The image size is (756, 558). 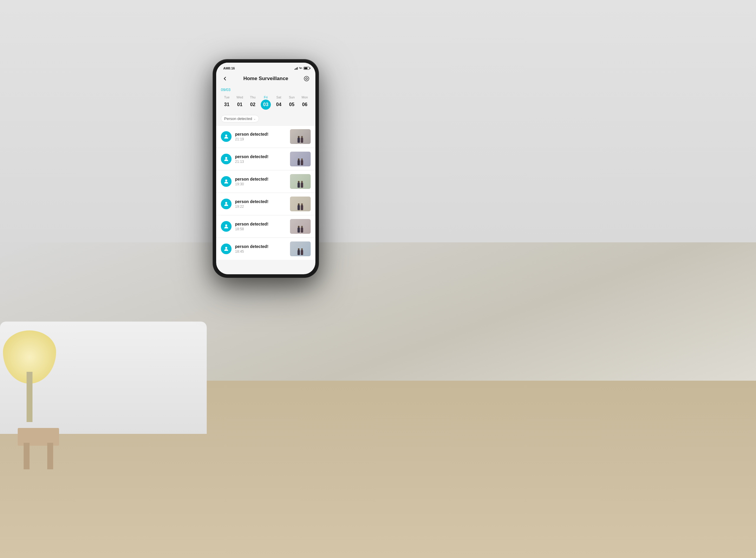 What do you see at coordinates (266, 168) in the screenshot?
I see `phone-device: AM8:16` at bounding box center [266, 168].